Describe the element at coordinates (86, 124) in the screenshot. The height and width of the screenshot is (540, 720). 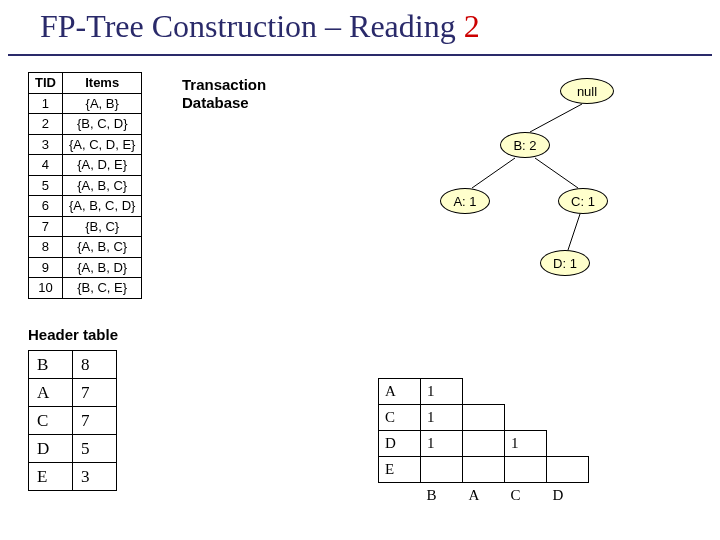
I see `table-row: 2{B, C, D}` at that location.